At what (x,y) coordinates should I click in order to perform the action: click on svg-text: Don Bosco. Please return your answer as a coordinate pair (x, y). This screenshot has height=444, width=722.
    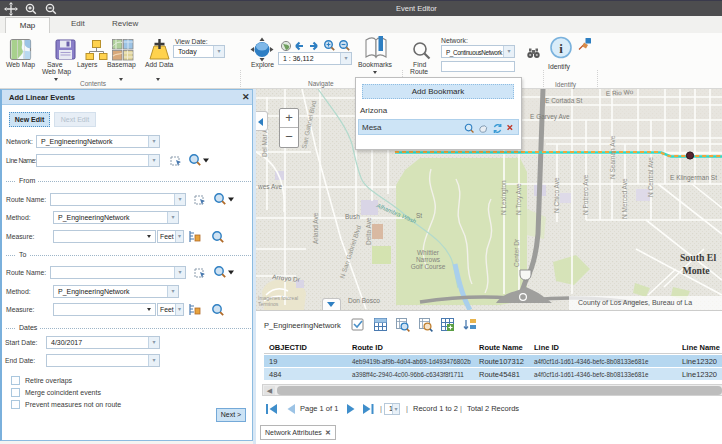
    Looking at the image, I should click on (364, 300).